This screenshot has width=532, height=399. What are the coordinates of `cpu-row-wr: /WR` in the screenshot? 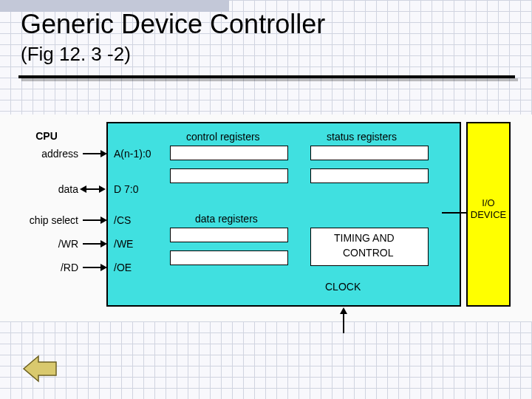 It's located at (47, 244).